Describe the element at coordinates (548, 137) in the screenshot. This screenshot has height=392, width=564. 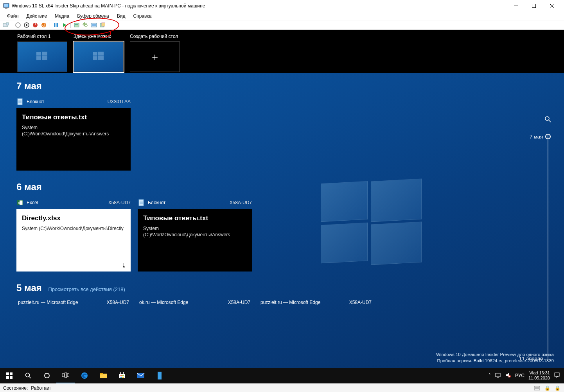
I see `scrubber-handle` at that location.